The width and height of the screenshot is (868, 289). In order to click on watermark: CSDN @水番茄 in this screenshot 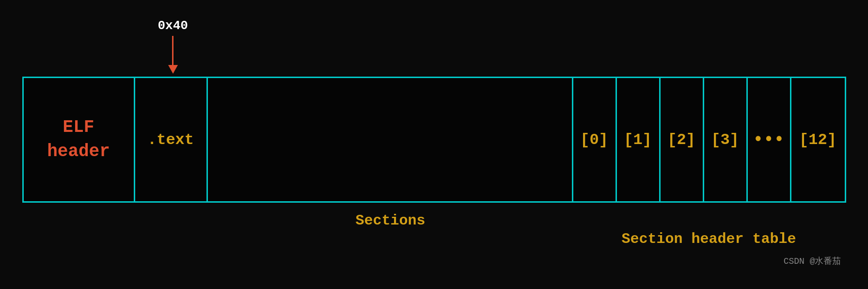, I will do `click(812, 261)`.